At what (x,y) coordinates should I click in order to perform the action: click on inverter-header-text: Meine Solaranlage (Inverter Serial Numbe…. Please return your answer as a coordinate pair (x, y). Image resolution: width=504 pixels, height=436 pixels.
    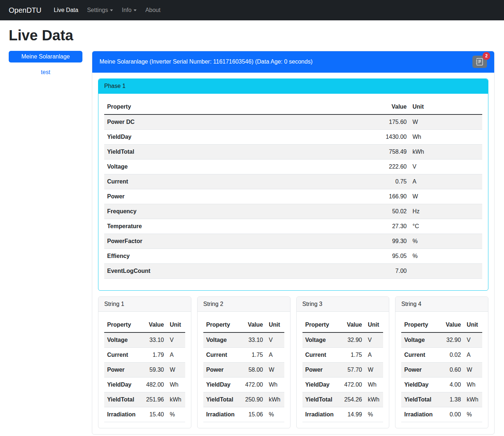
    Looking at the image, I should click on (206, 62).